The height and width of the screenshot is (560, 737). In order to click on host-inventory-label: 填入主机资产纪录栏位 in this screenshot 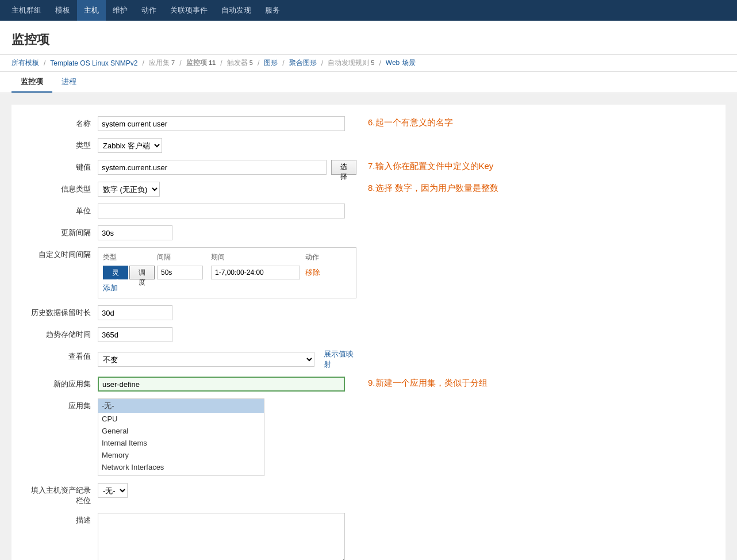, I will do `click(63, 494)`.